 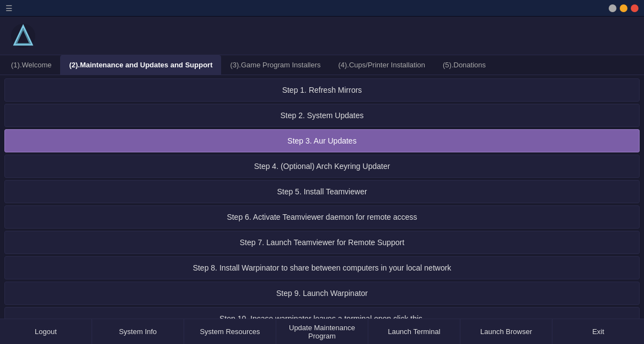 What do you see at coordinates (322, 331) in the screenshot?
I see `bottom-bar: LogoutSystem InfoSystem ResourcesUpdate …` at bounding box center [322, 331].